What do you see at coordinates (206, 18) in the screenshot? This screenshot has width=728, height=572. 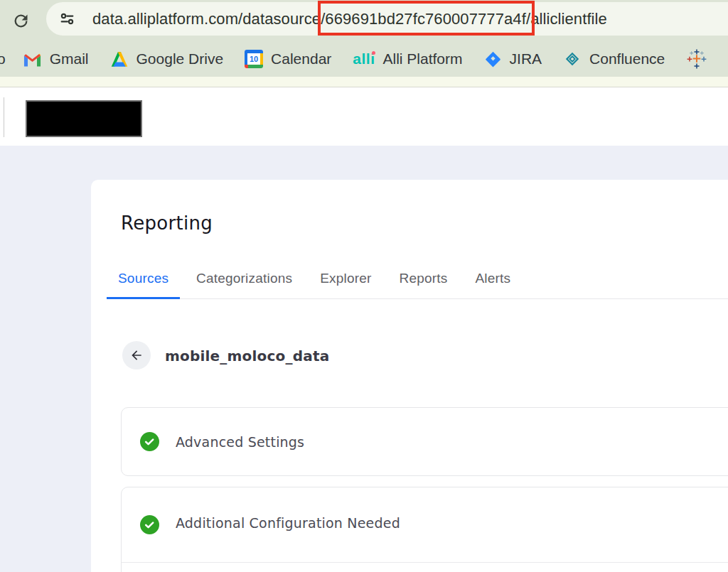 I see `url-prefix: data.alliplatform.com/datasource` at bounding box center [206, 18].